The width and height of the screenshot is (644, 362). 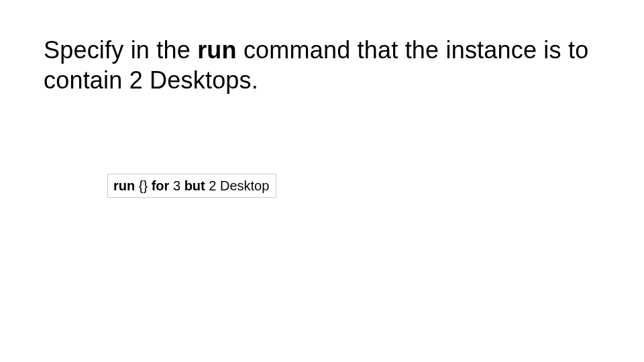 I want to click on code-keyword-run: run, so click(x=124, y=186).